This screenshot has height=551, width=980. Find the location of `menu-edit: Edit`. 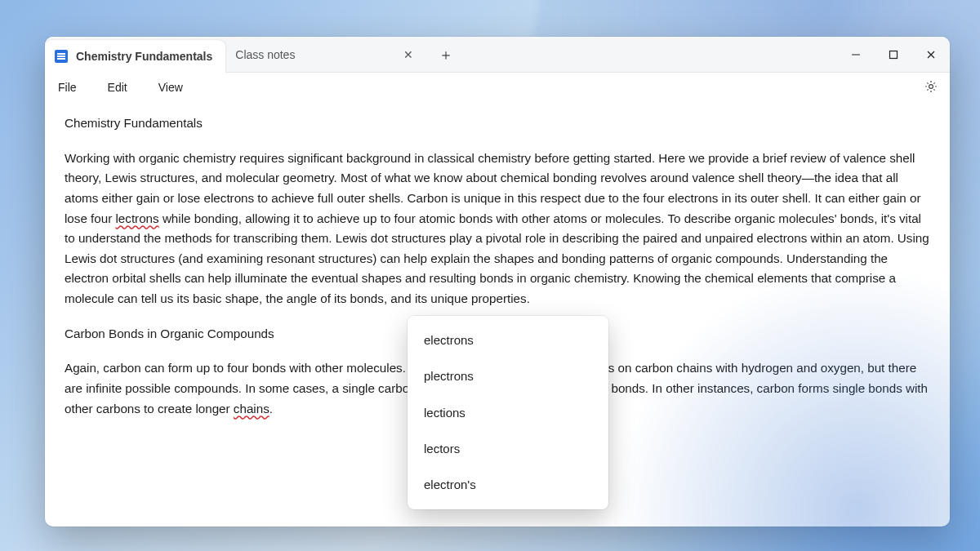

menu-edit: Edit is located at coordinates (118, 87).